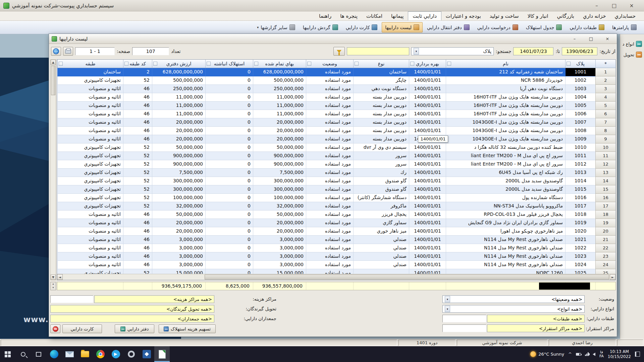  Describe the element at coordinates (578, 354) in the screenshot. I see `battery-icon` at that location.